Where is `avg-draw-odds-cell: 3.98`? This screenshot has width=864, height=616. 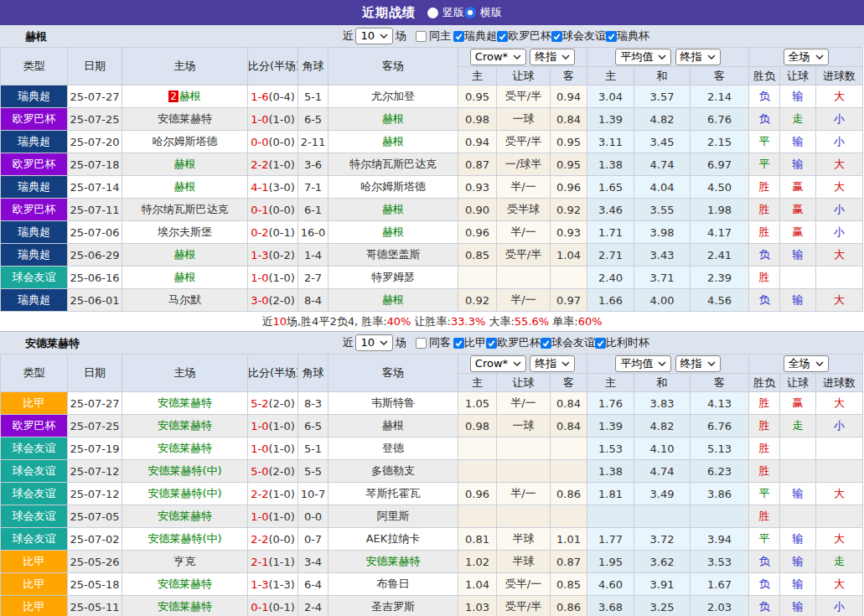
avg-draw-odds-cell: 3.98 is located at coordinates (662, 233).